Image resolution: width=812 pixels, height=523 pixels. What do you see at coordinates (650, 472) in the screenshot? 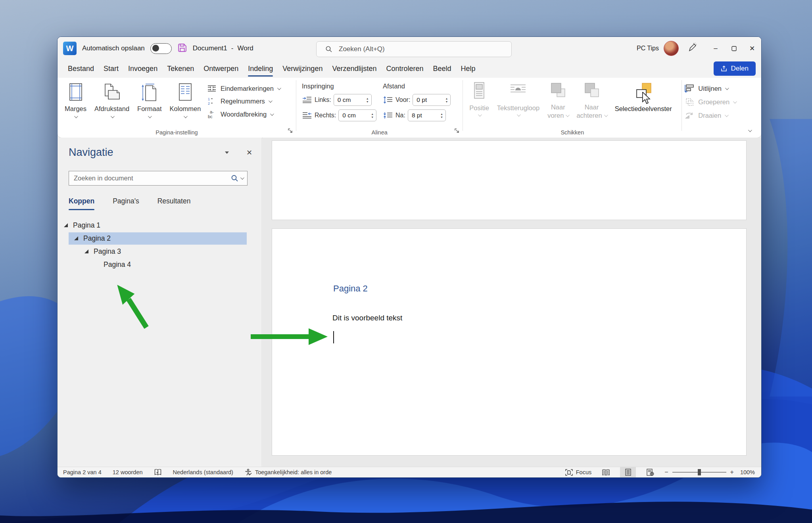
I see `web-layout-button` at bounding box center [650, 472].